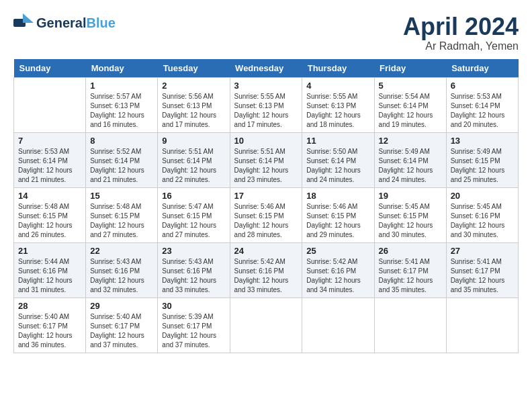  What do you see at coordinates (266, 215) in the screenshot?
I see `calendar-week-3: 14Sunrise: 5:48 AMSunset: 6:15 PMDayligh…` at bounding box center [266, 215].